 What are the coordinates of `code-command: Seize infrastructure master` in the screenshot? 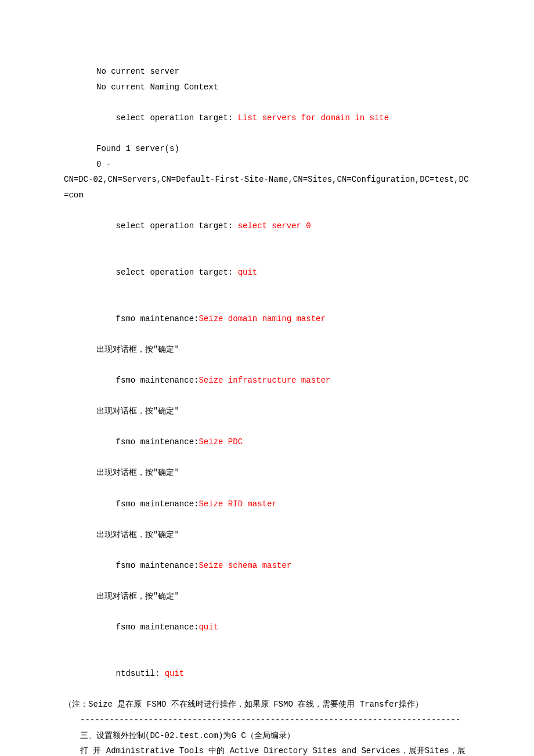 It's located at (265, 380).